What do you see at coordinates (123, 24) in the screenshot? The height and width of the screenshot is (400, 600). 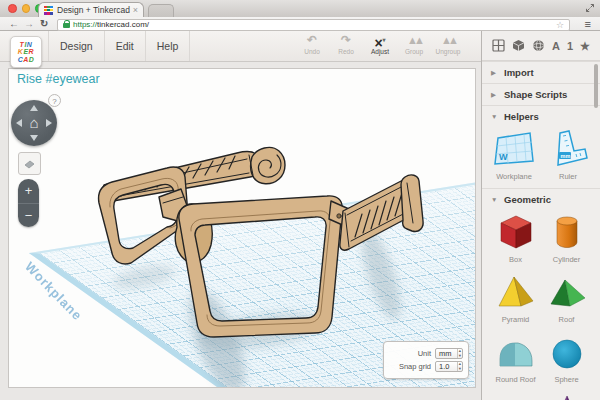 I see `url-host: tinkercad.com/` at bounding box center [123, 24].